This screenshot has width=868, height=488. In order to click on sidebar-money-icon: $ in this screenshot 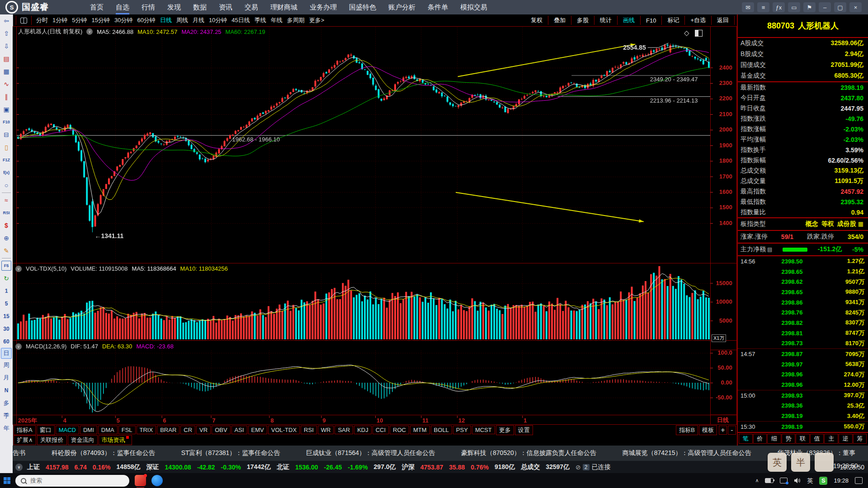, I will do `click(6, 225)`.